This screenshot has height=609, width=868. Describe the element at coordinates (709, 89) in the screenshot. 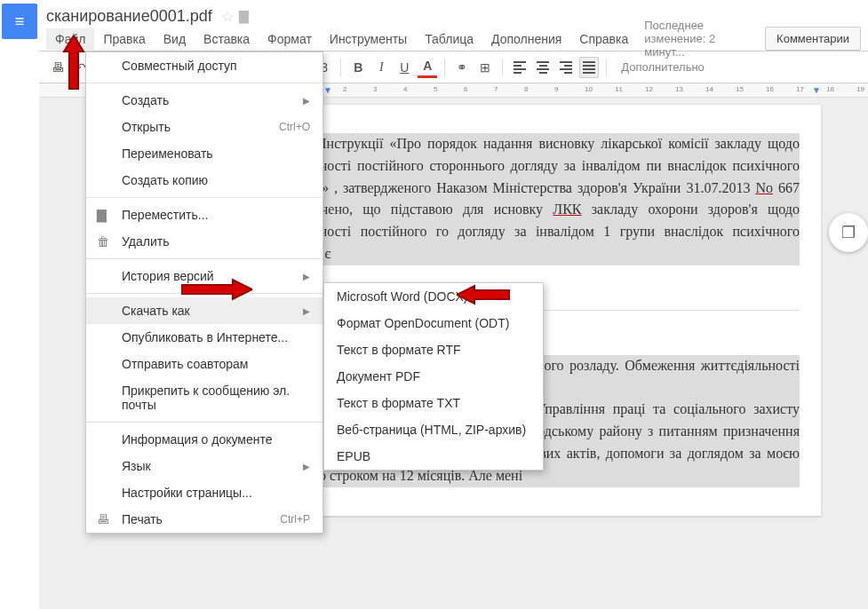

I see `ruler-tick: 14` at that location.